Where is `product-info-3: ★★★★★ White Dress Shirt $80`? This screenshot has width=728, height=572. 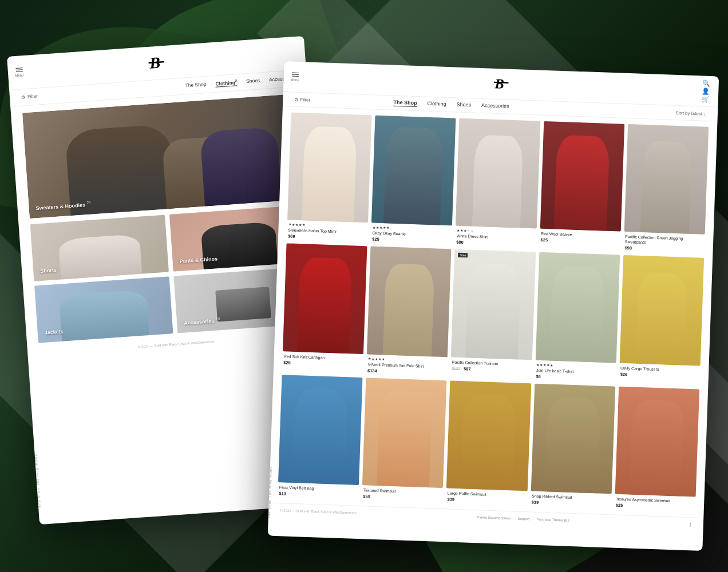 product-info-3: ★★★★★ White Dress Shirt $80 is located at coordinates (496, 237).